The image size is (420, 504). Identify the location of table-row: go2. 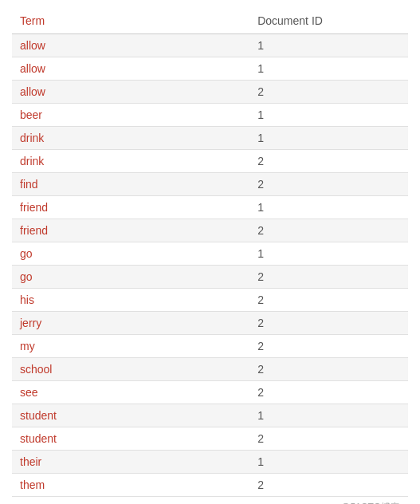
(210, 278).